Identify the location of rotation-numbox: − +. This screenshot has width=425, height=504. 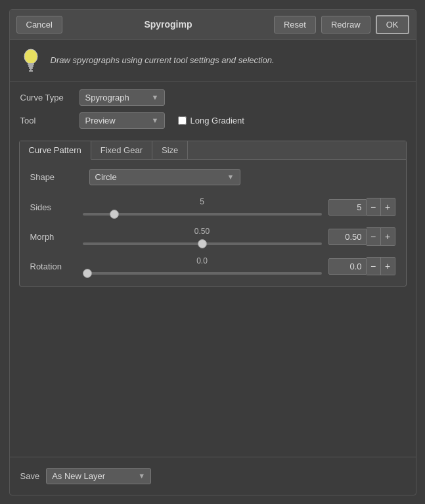
(362, 266).